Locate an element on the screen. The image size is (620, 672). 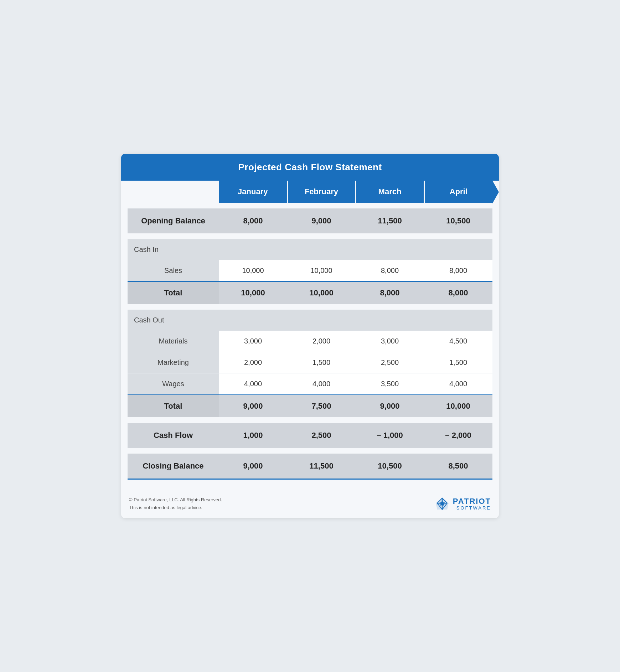
page-title: Projected Cash Flow Statement is located at coordinates (310, 167).